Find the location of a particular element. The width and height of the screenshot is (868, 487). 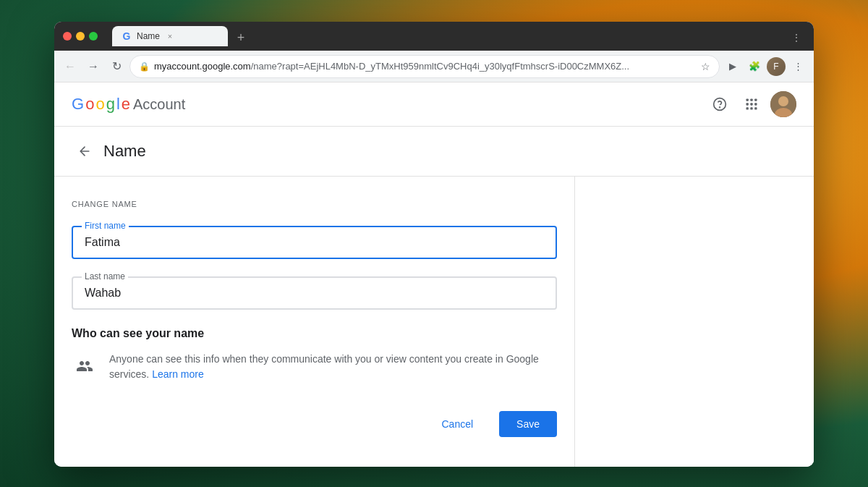

section-label: CHANGE NAME is located at coordinates (314, 204).